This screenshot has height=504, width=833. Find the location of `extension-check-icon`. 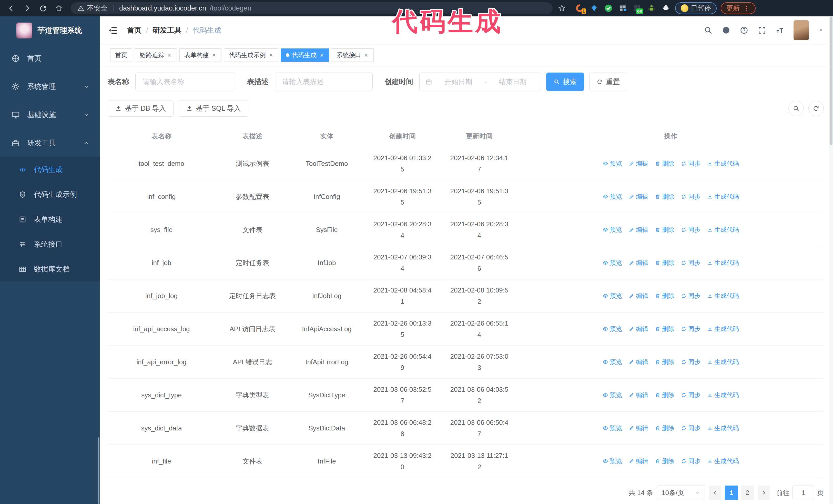

extension-check-icon is located at coordinates (609, 8).